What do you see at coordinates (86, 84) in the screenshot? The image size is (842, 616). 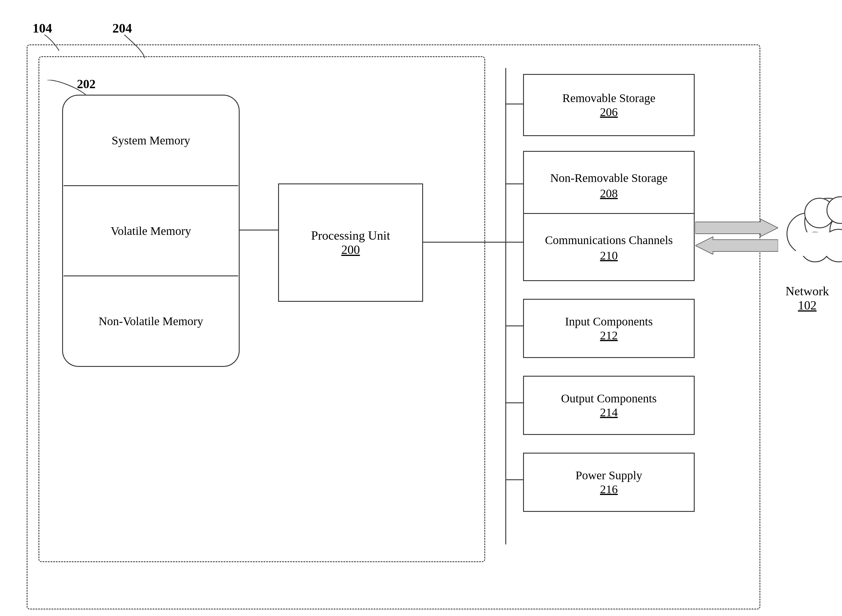 I see `label-202: 202` at bounding box center [86, 84].